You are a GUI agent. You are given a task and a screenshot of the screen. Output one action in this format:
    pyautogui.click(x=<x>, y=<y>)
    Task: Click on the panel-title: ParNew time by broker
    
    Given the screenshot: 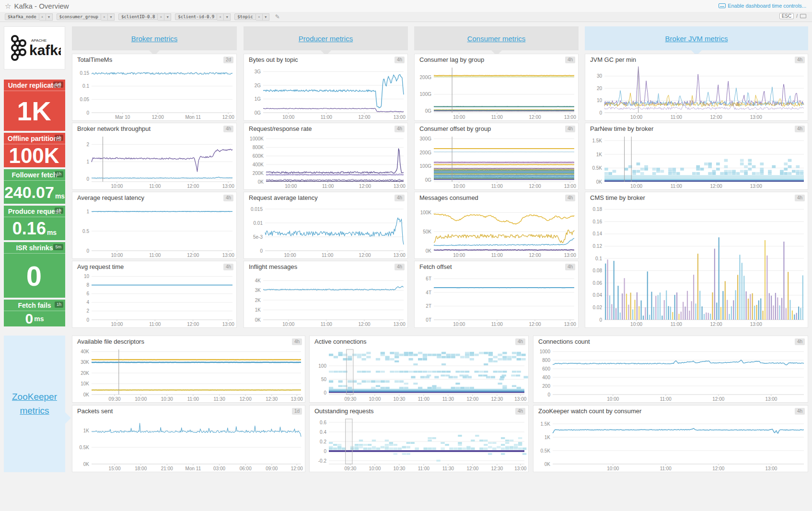 What is the action you would take?
    pyautogui.click(x=696, y=128)
    